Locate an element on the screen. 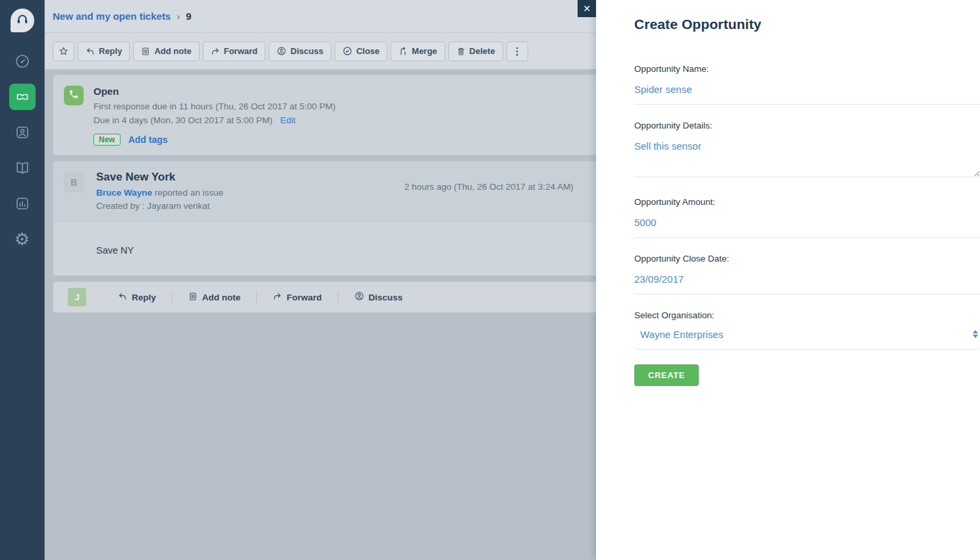 This screenshot has width=980, height=560. close-ticket-button: Close is located at coordinates (361, 51).